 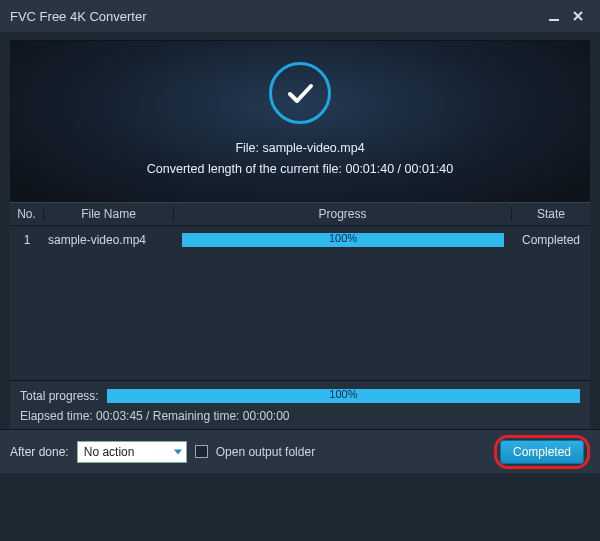 I want to click on progress-bar: 100%, so click(x=343, y=240).